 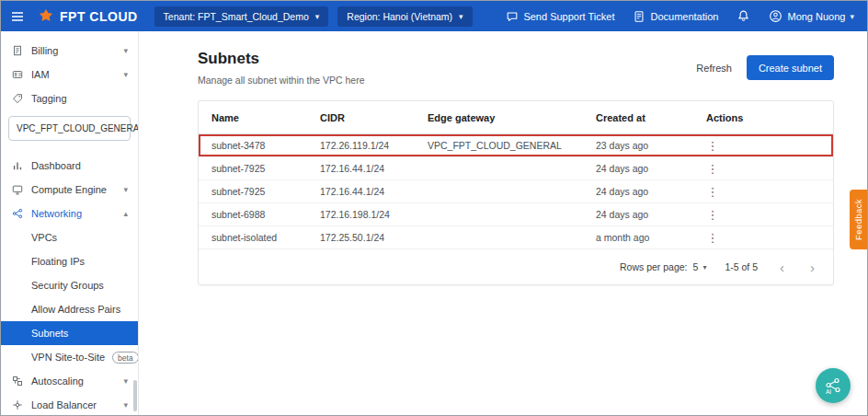 I want to click on brand-text: FPT CLOUD, so click(x=99, y=17).